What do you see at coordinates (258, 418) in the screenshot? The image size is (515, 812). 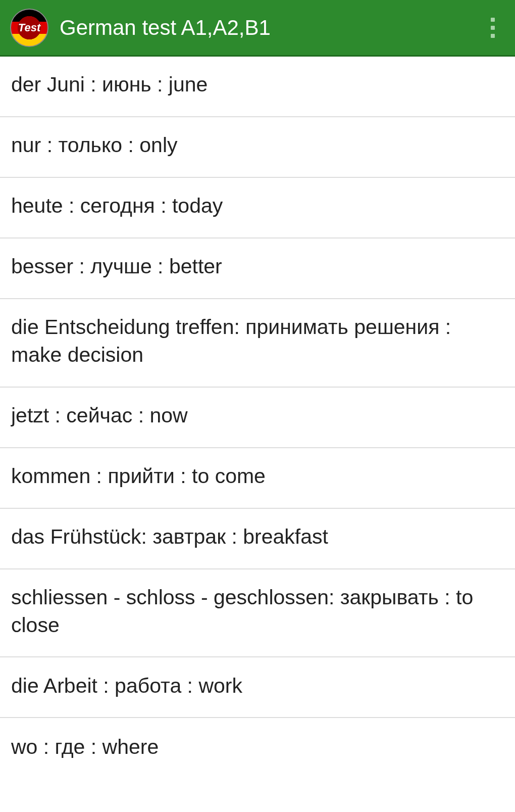 I see `list-item: jetzt : сейчас : now` at bounding box center [258, 418].